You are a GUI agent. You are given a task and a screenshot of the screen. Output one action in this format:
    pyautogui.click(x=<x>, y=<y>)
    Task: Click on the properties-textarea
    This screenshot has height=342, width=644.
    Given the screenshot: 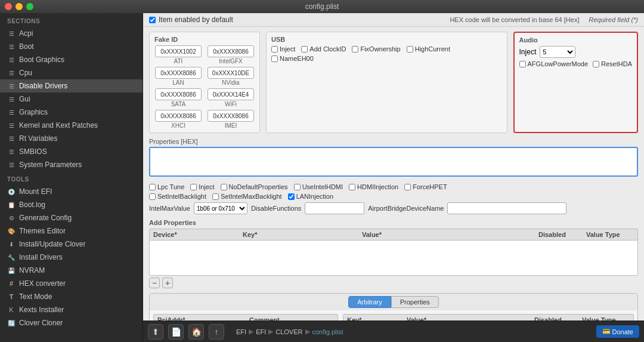 What is the action you would take?
    pyautogui.click(x=394, y=162)
    